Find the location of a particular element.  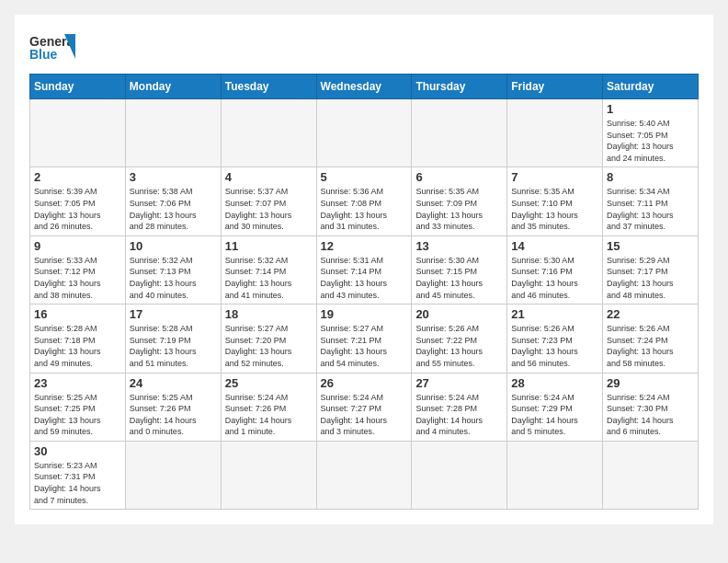

day-info: Sunrise: 5:39 AM Sunset: 7:05 PM Dayligh… is located at coordinates (77, 209).